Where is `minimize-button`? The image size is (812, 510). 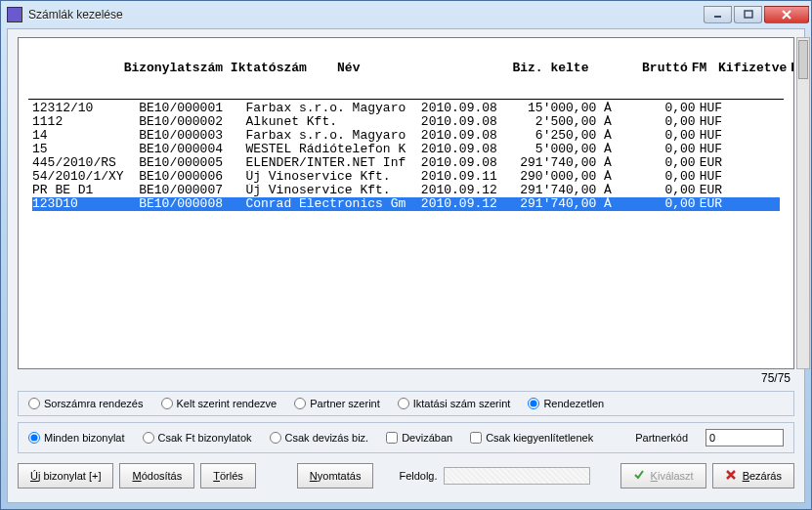 minimize-button is located at coordinates (717, 15).